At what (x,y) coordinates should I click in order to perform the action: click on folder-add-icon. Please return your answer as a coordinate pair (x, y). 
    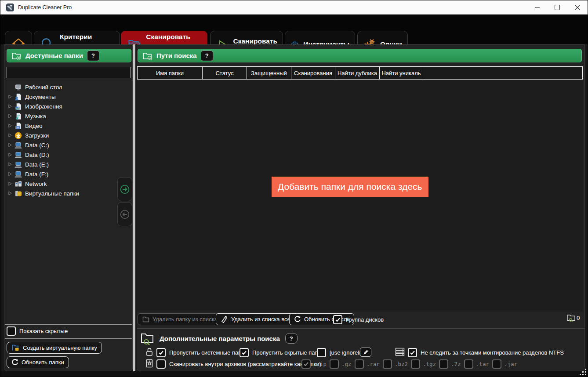
    Looking at the image, I should click on (16, 56).